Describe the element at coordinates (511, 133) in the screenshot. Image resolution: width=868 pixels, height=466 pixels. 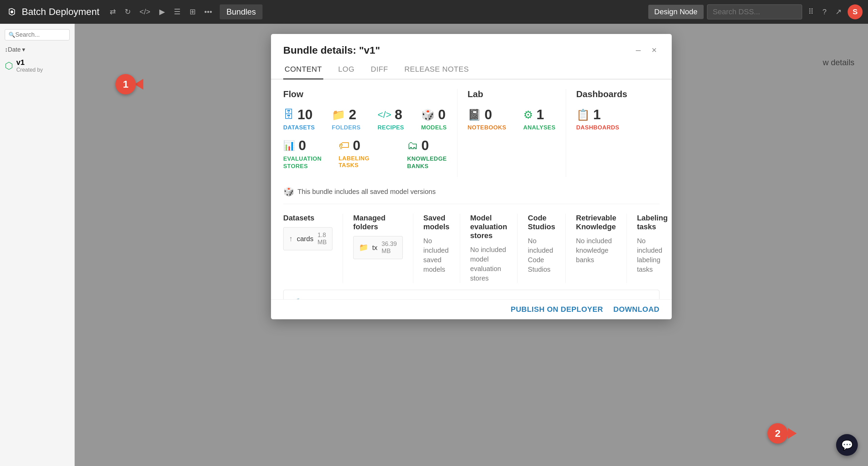
I see `lab-section: Lab 📓 0 NOTEBOOKS` at that location.